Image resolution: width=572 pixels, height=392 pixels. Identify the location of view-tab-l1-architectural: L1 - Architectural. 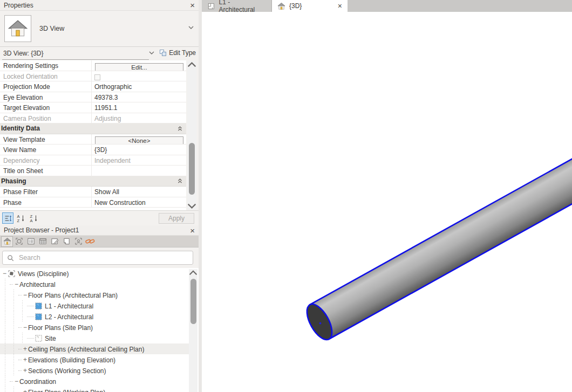
(237, 6).